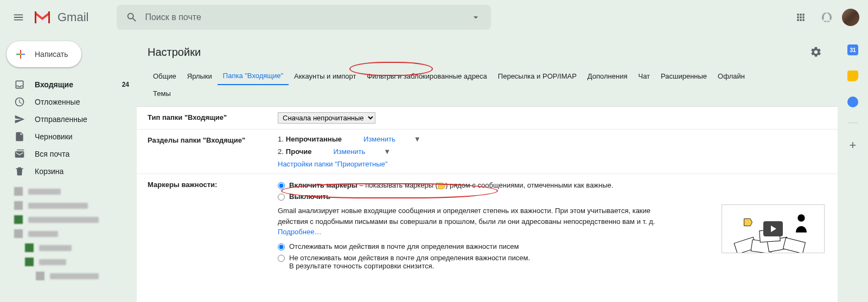 The height and width of the screenshot is (302, 868). I want to click on keep-app-icon, so click(853, 76).